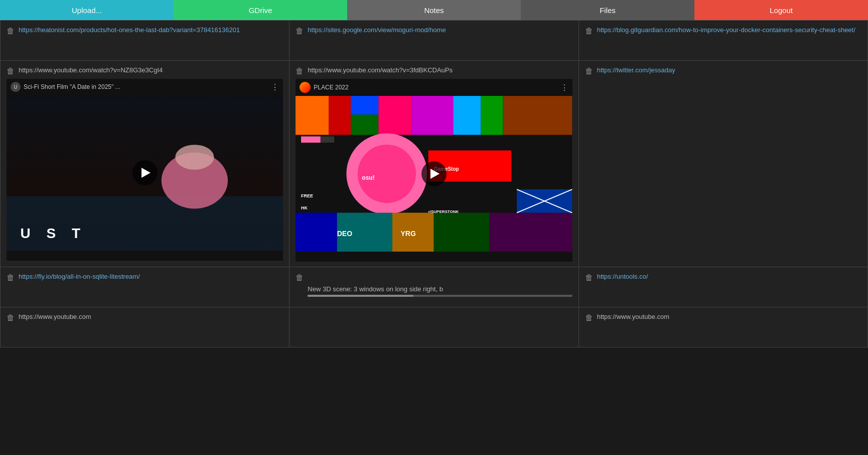 Image resolution: width=868 pixels, height=455 pixels. What do you see at coordinates (345, 234) in the screenshot?
I see `svg-text: DEO` at bounding box center [345, 234].